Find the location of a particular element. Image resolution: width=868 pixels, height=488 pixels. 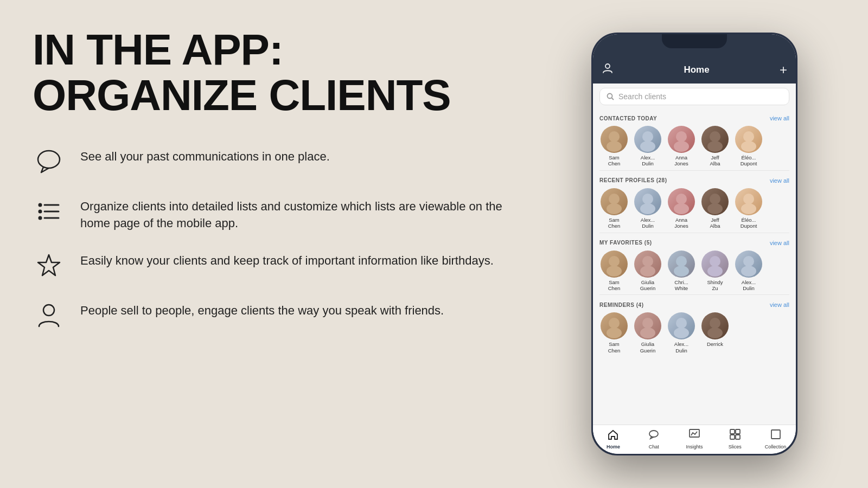

home-nav-icon is located at coordinates (613, 436).